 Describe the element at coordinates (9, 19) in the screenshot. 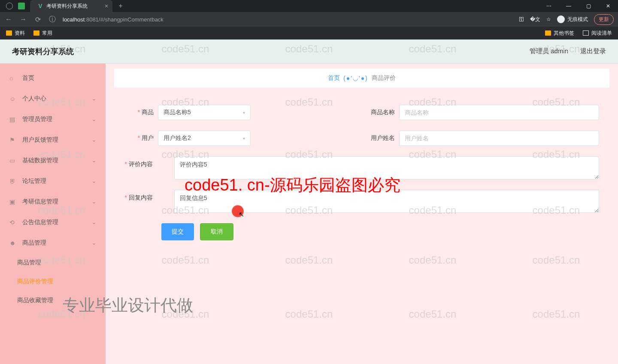

I see `back-button: ←` at that location.